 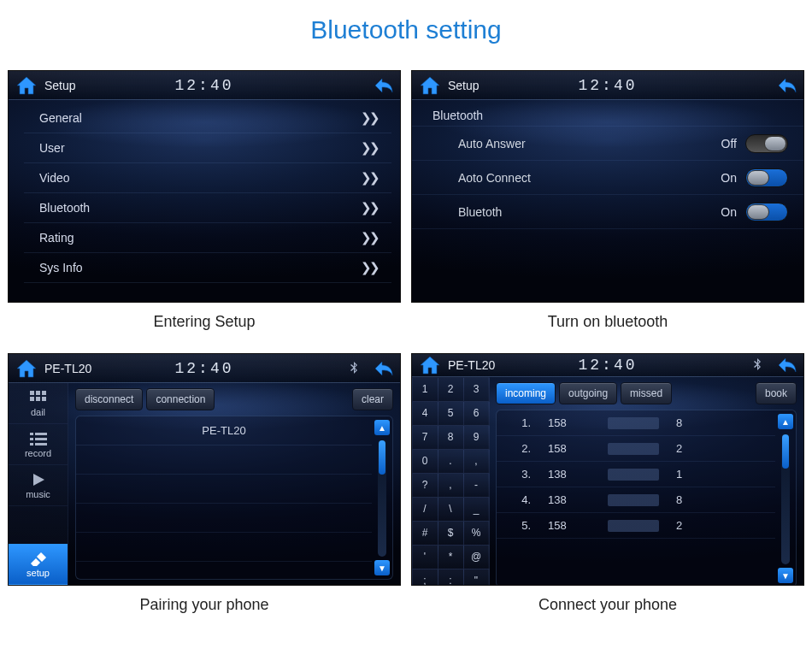 I want to click on keypad-key: 6, so click(x=477, y=414).